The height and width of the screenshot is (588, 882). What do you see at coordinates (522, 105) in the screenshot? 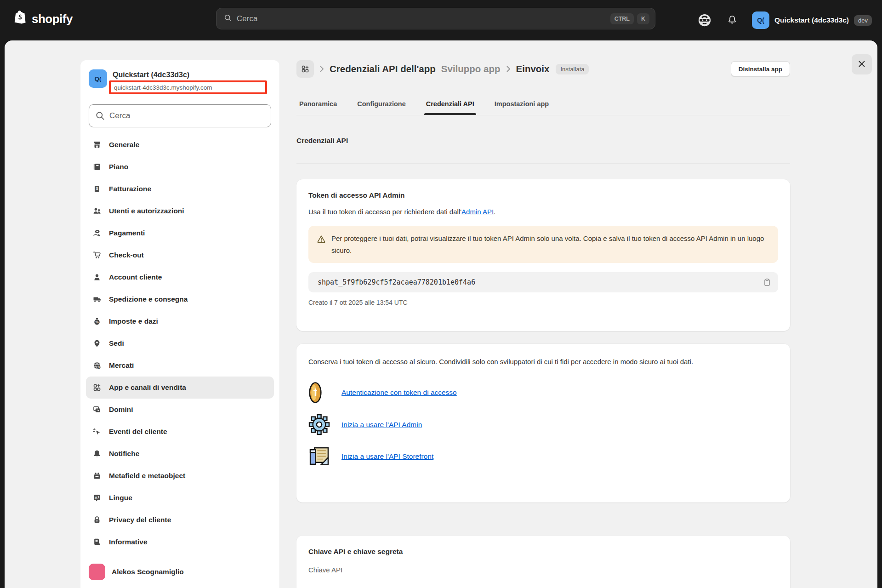
I see `tab-impostazioni-app: Impostazioni app` at bounding box center [522, 105].